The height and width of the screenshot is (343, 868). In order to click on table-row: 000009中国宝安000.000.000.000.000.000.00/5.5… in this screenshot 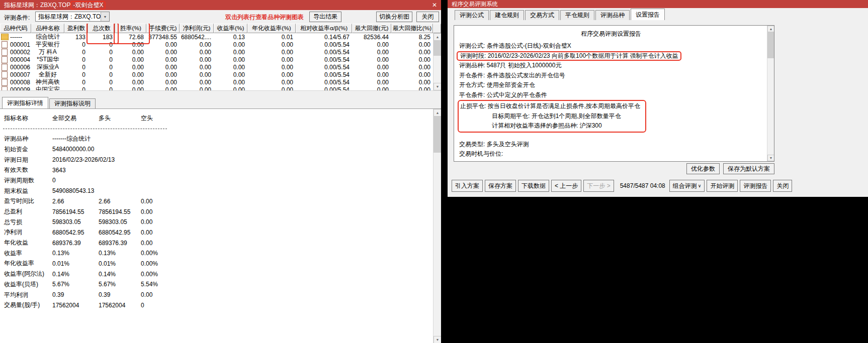, I will do `click(220, 88)`.